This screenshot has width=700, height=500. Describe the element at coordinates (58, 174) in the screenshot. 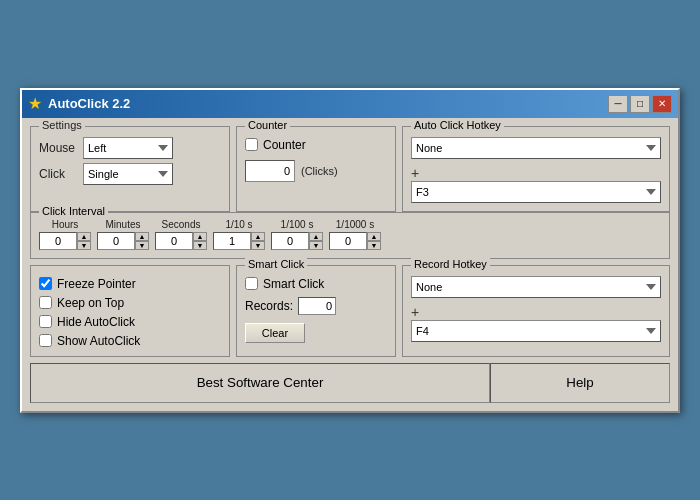

I see `click-label: Click` at that location.